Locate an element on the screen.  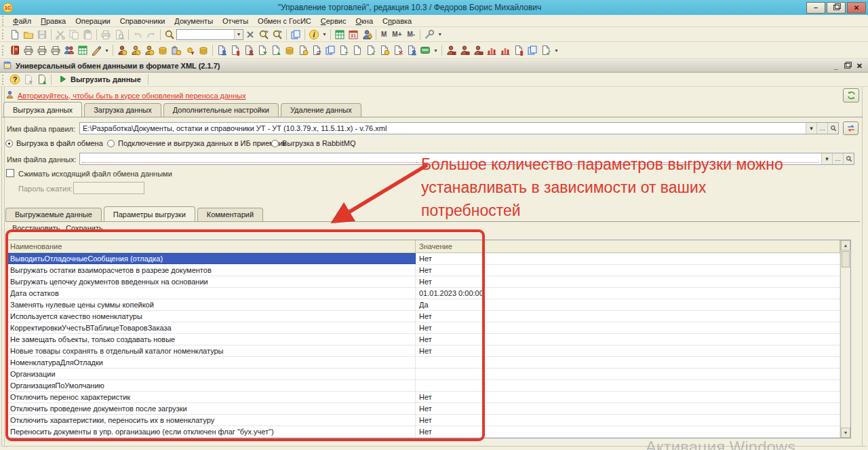
rules-search-icon is located at coordinates (833, 128).